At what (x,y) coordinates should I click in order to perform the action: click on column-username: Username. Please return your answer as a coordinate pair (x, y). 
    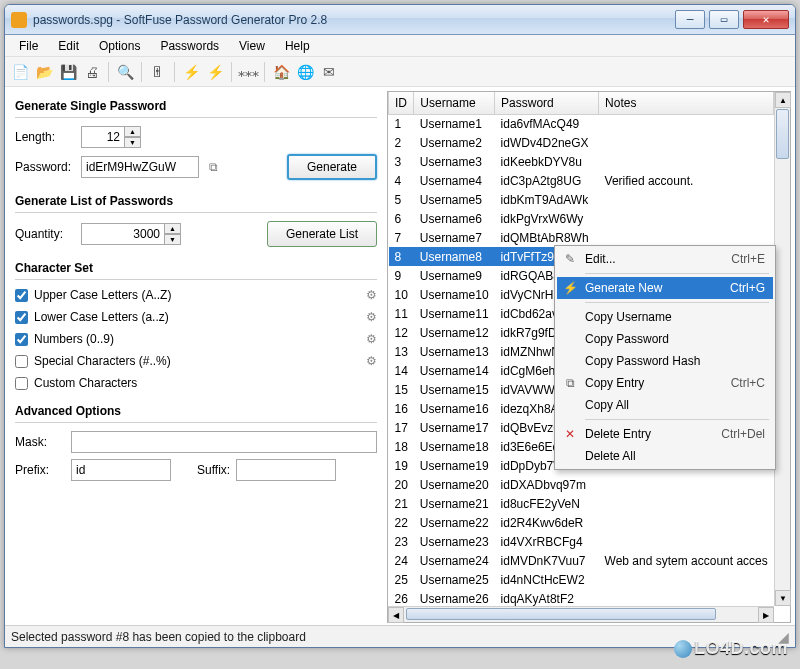
    Looking at the image, I should click on (454, 103).